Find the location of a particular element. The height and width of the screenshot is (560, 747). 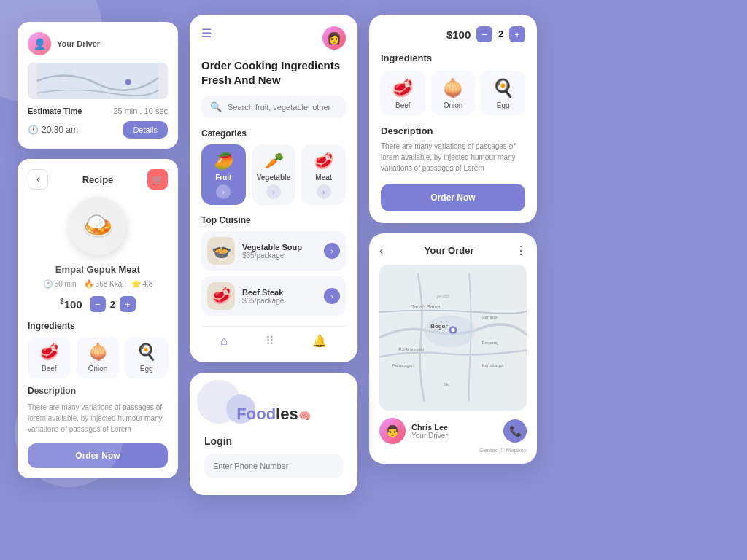

svg-text: Sentpur is located at coordinates (490, 316).